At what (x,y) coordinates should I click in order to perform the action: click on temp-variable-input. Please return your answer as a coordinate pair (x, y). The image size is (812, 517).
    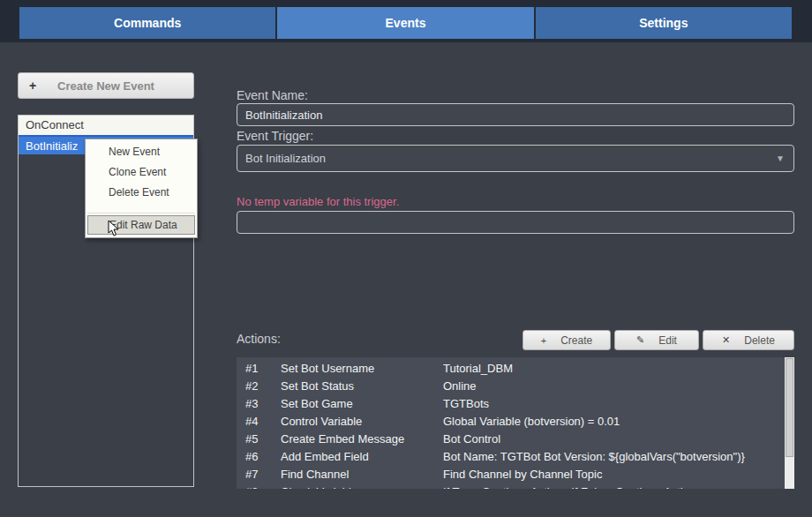
    Looking at the image, I should click on (515, 222).